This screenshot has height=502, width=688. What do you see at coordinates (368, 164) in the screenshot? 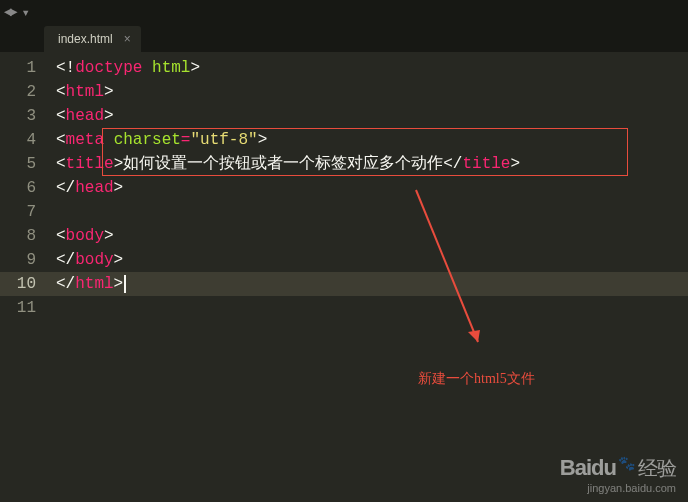
I see `code-line: <title>如何设置一个按钮或者一个标签对应多个动作</title>` at bounding box center [368, 164].